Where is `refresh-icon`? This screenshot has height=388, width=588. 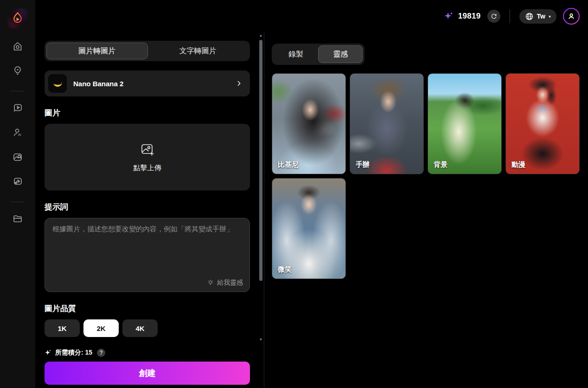
refresh-icon is located at coordinates (494, 16).